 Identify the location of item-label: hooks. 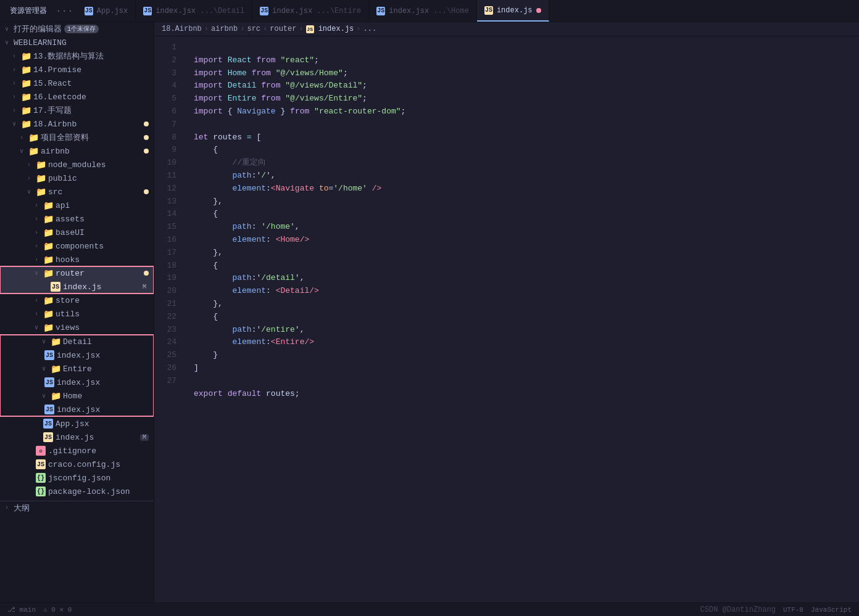
(68, 260).